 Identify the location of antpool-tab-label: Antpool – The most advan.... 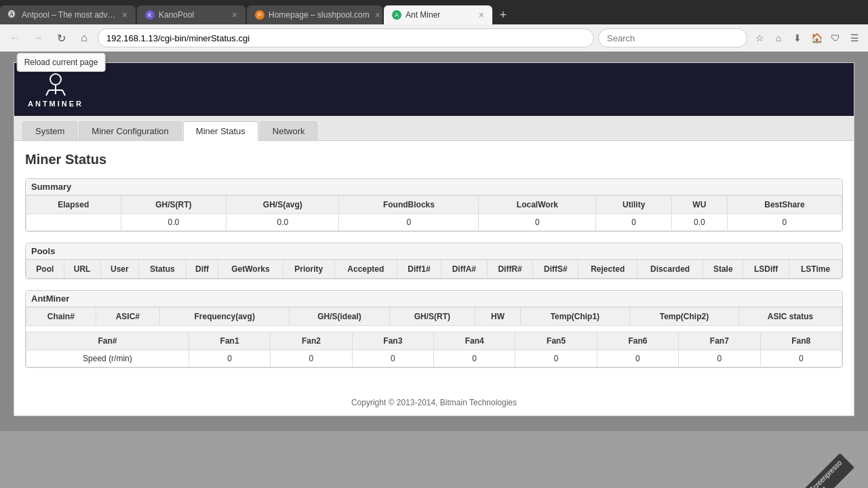
(69, 15).